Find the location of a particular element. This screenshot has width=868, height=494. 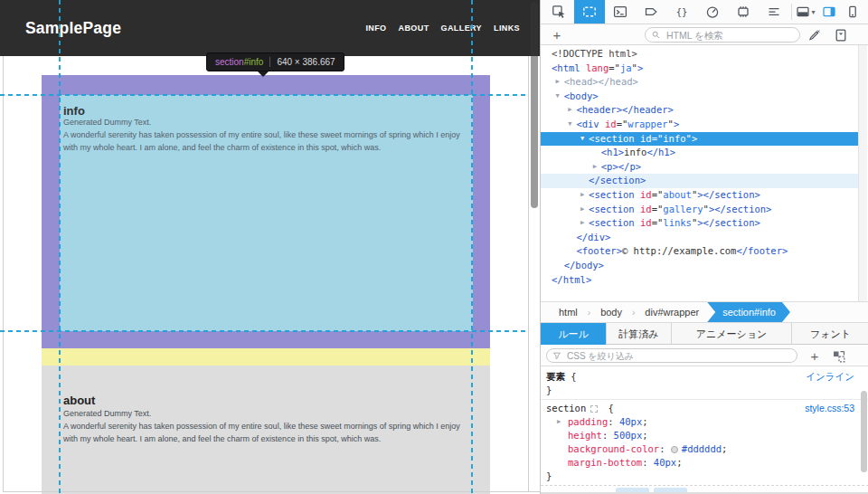

performance-icon is located at coordinates (712, 12).